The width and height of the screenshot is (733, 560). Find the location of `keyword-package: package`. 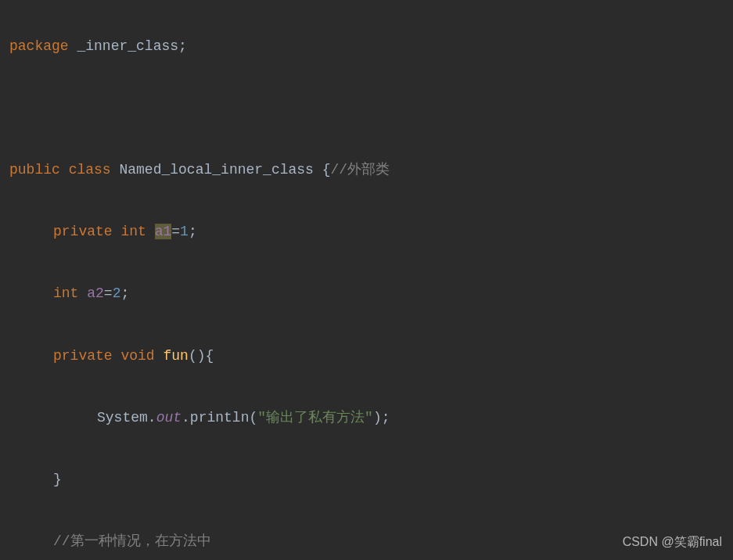

keyword-package: package is located at coordinates (39, 46).